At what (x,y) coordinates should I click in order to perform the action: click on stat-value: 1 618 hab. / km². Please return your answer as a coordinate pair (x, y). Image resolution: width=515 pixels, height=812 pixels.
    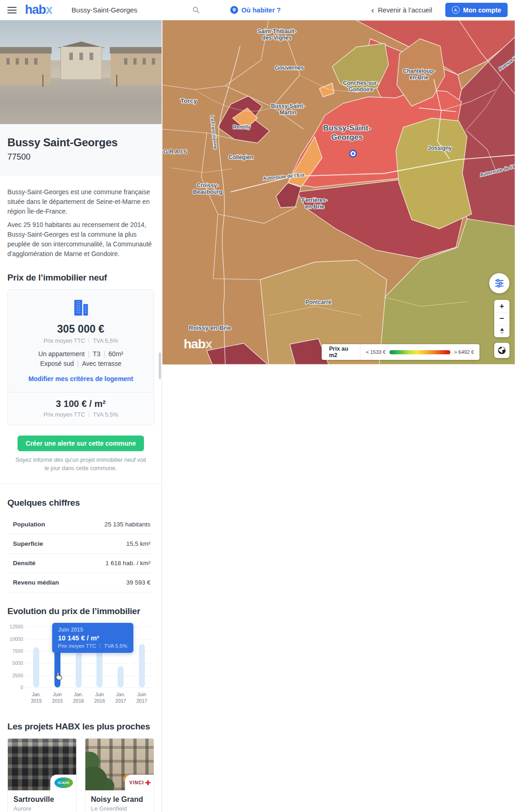
    Looking at the image, I should click on (128, 563).